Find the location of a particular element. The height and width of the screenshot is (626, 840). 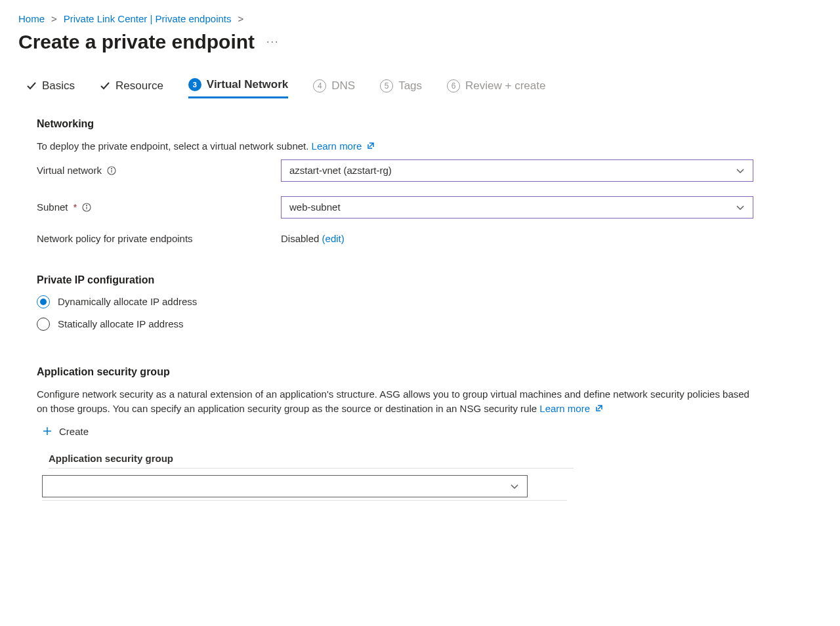

tab-review-create: 6 Review + create is located at coordinates (496, 89).